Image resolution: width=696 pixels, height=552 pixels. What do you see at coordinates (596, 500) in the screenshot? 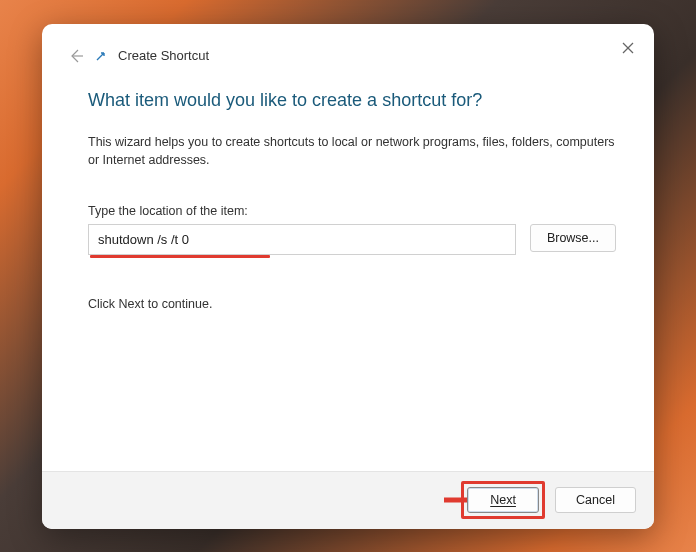
I see `cancel-button: Cancel` at bounding box center [596, 500].